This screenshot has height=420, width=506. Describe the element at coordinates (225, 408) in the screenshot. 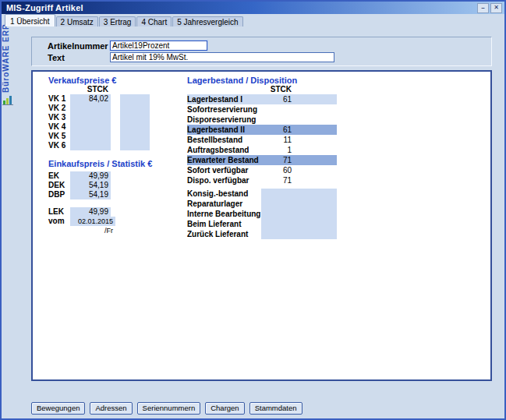

I see `chargen-button: Chargen` at that location.